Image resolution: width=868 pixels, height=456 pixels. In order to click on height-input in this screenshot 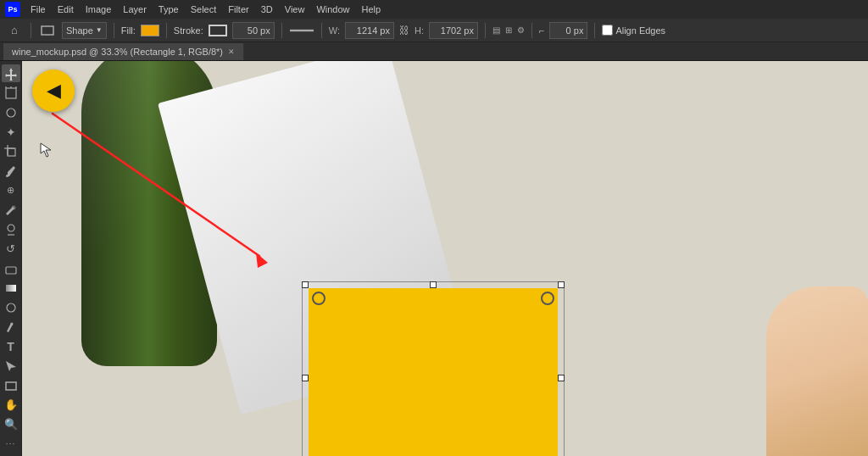, I will do `click(453, 31)`.